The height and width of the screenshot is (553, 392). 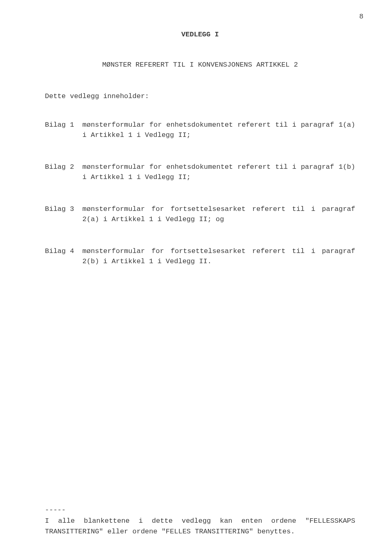 I want to click on bilag-4-label: Bilag 4, so click(x=64, y=251).